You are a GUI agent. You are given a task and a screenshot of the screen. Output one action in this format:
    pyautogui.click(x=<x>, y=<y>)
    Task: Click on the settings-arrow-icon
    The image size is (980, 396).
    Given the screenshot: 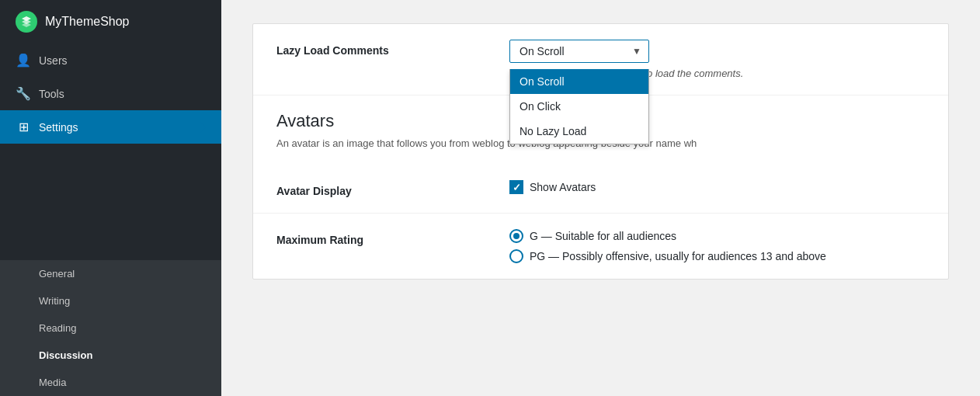 What is the action you would take?
    pyautogui.click(x=203, y=127)
    